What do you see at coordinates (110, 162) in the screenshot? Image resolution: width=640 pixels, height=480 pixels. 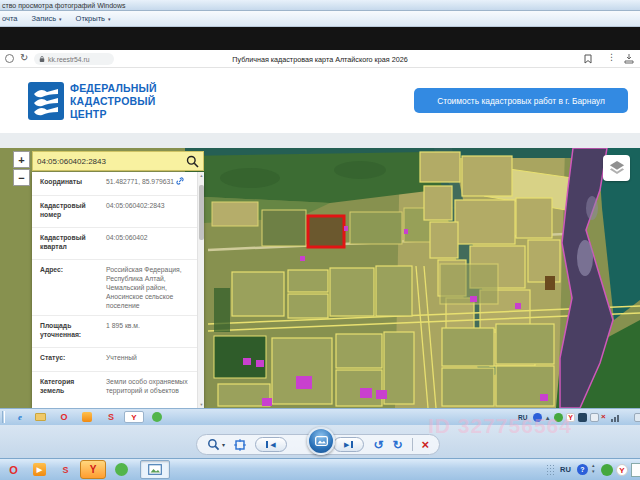 I see `search-input` at bounding box center [110, 162].